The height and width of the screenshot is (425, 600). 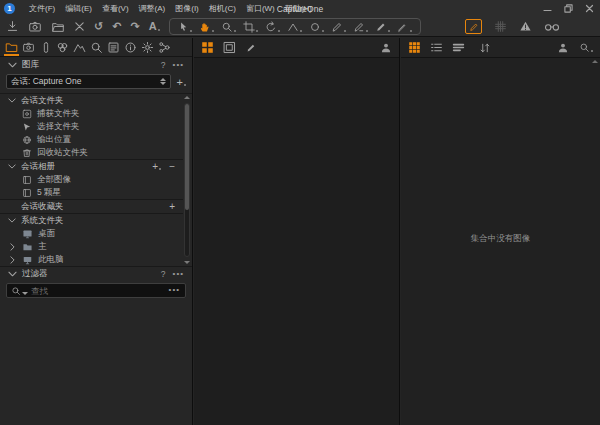 What do you see at coordinates (92, 126) in the screenshot?
I see `tree-item-selects-folder: 选择文件夹` at bounding box center [92, 126].